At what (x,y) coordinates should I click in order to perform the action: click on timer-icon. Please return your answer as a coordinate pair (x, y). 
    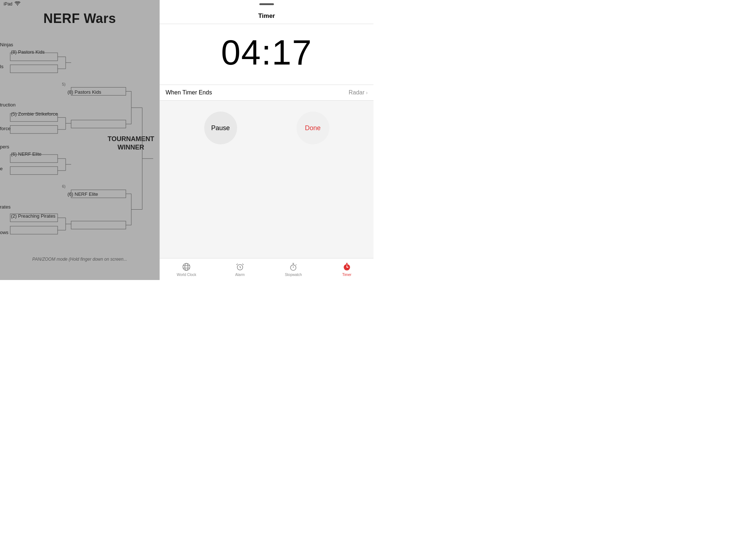
    Looking at the image, I should click on (347, 267).